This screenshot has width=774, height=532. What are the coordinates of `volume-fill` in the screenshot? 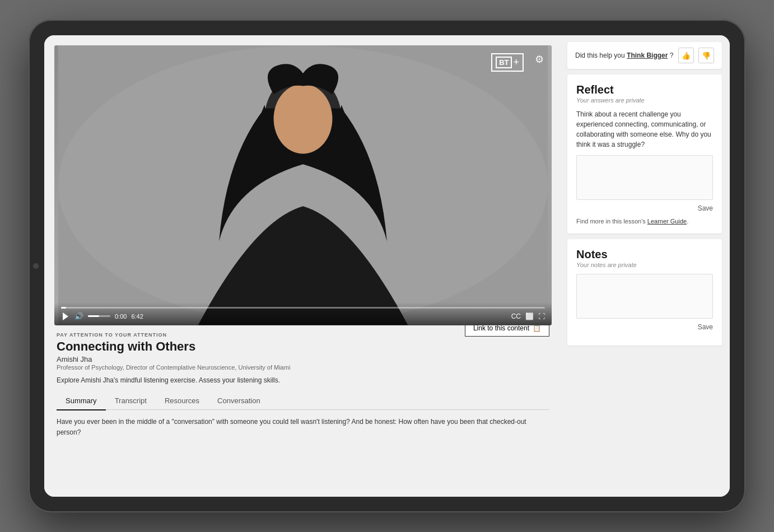 It's located at (94, 316).